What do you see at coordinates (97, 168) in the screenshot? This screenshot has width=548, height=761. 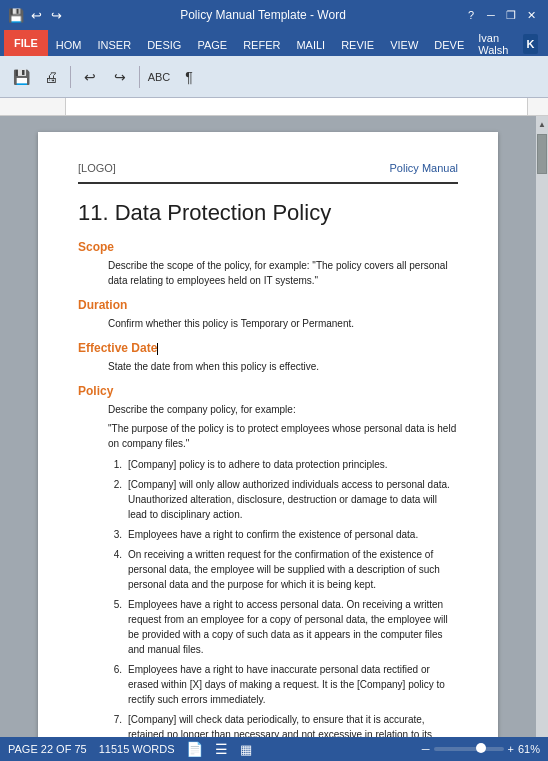 I see `doc-logo: [LOGO]` at bounding box center [97, 168].